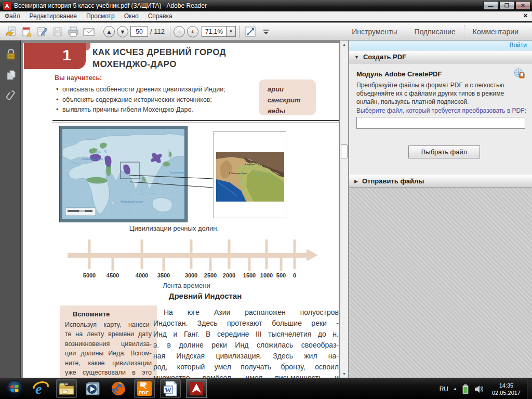  I want to click on sign-tab: Подписание, so click(435, 32).